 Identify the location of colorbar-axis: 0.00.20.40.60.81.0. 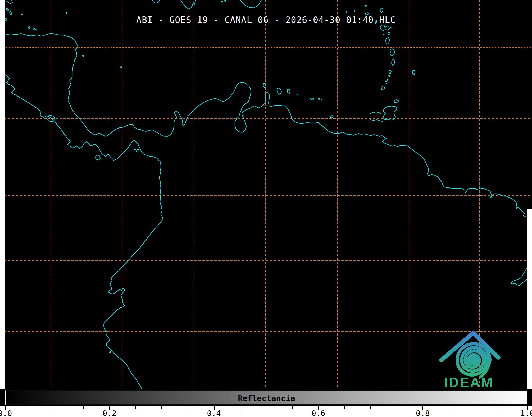
(266, 411).